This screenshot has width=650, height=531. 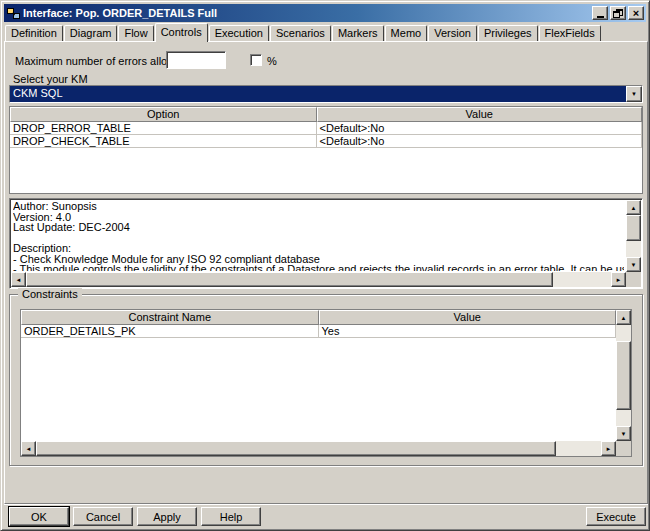 I want to click on interface-icon, so click(x=14, y=14).